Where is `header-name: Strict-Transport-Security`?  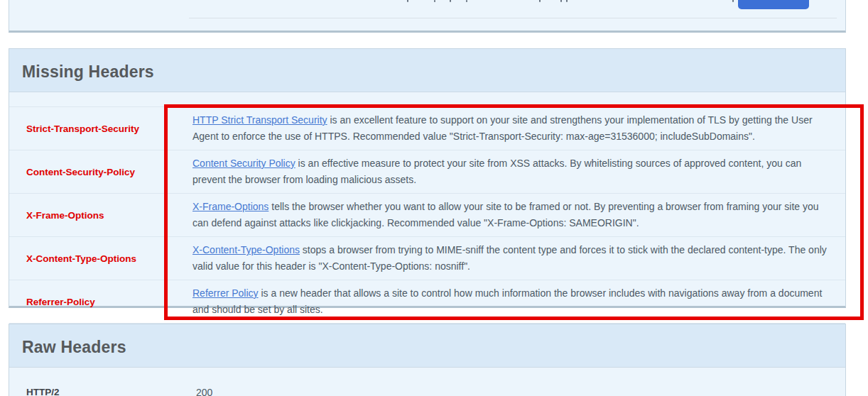
header-name: Strict-Transport-Security is located at coordinates (101, 129).